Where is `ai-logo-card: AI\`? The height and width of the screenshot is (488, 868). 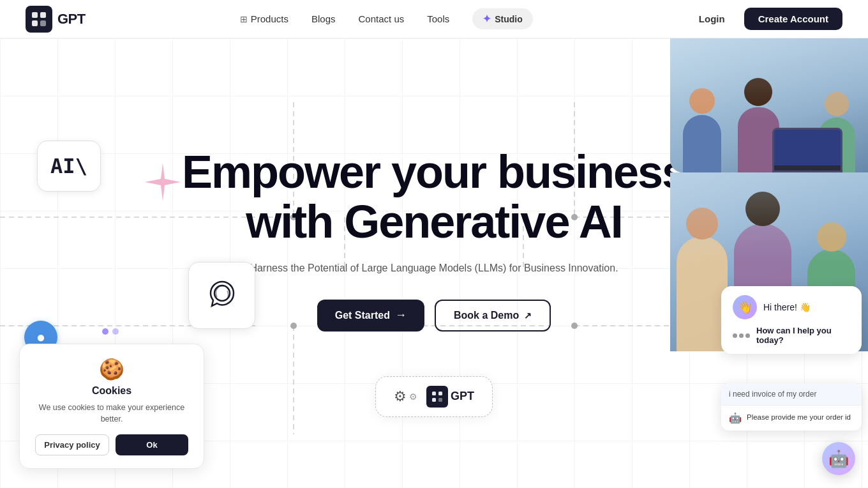
ai-logo-card: AI\ is located at coordinates (69, 166).